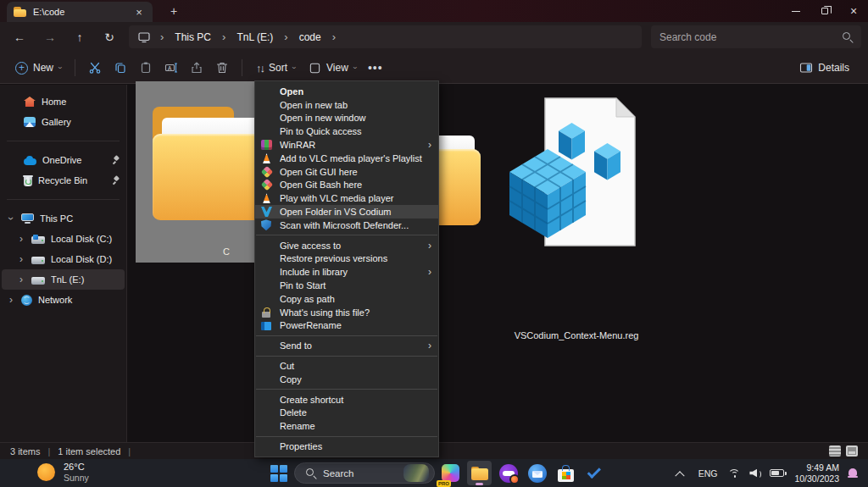 Image resolution: width=868 pixels, height=487 pixels. Describe the element at coordinates (174, 11) in the screenshot. I see `new-tab-button: +` at that location.